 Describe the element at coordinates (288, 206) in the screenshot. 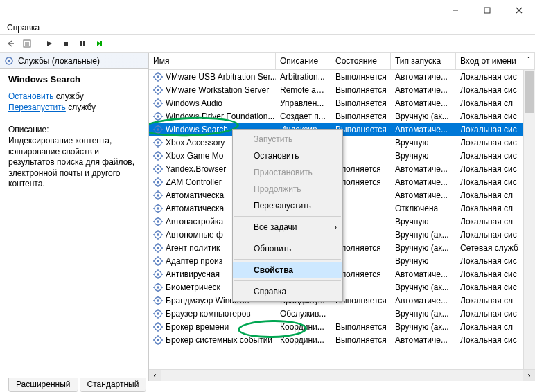

I see `ctx-restart: Перезапустить` at that location.